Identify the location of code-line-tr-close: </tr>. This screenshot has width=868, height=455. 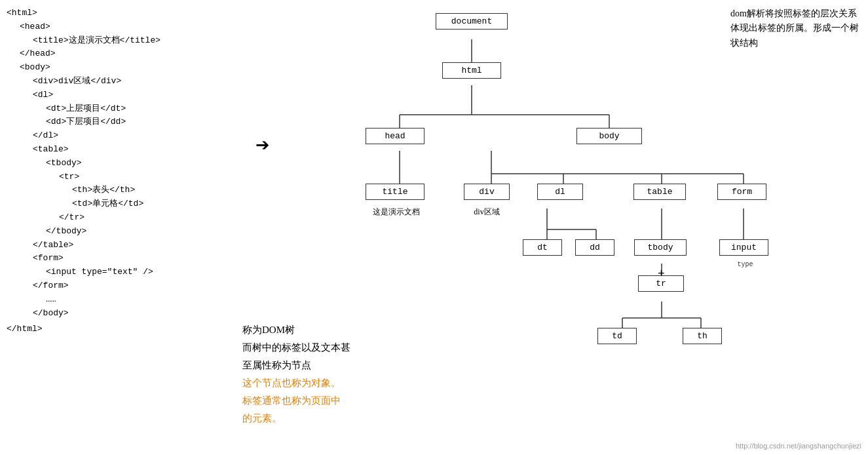
(157, 218).